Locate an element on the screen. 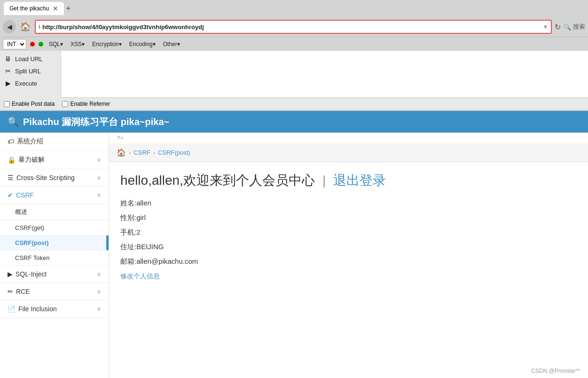 The width and height of the screenshot is (588, 378). enable-referrer-label: Enable Referrer is located at coordinates (90, 104).